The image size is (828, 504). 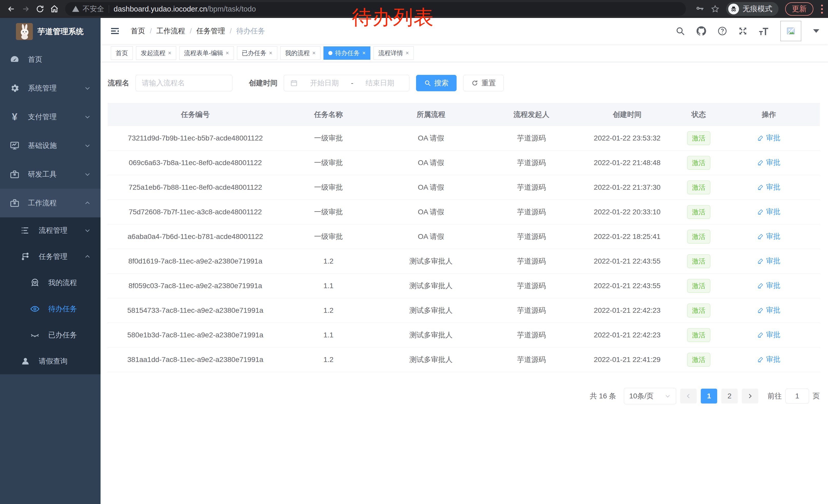 I want to click on end-date-input, so click(x=380, y=83).